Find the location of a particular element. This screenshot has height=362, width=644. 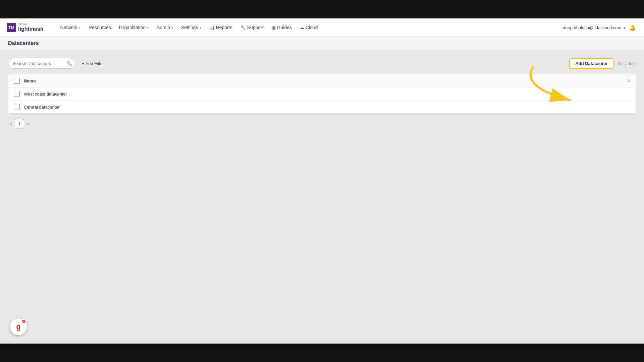

toolbar-right: Add Datacenter 🗑 Delete is located at coordinates (602, 64).